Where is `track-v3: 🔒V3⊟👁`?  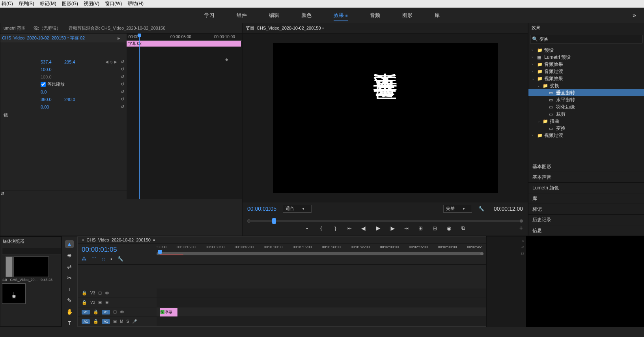 track-v3: 🔒V3⊟👁 is located at coordinates (282, 293).